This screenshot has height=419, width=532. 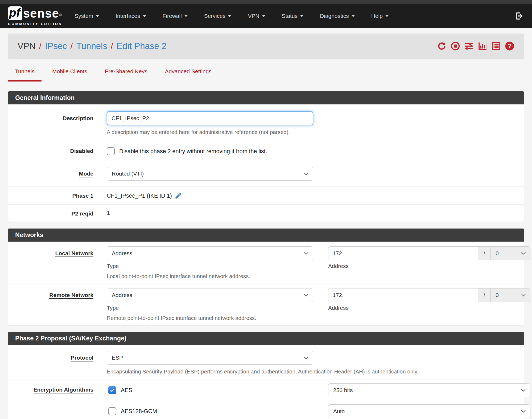 What do you see at coordinates (510, 46) in the screenshot?
I see `help-circle-icon: ?` at bounding box center [510, 46].